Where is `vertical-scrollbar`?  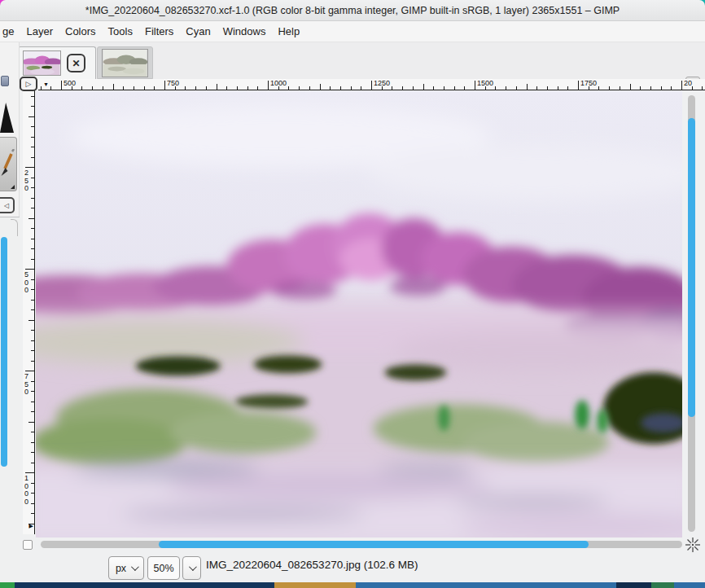
vertical-scrollbar is located at coordinates (692, 314).